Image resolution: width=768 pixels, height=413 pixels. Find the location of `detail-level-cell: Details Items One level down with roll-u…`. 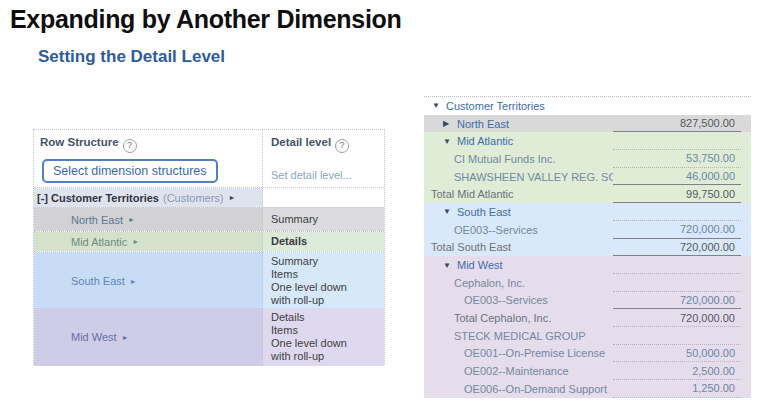

detail-level-cell: Details Items One level down with roll-u… is located at coordinates (324, 337).